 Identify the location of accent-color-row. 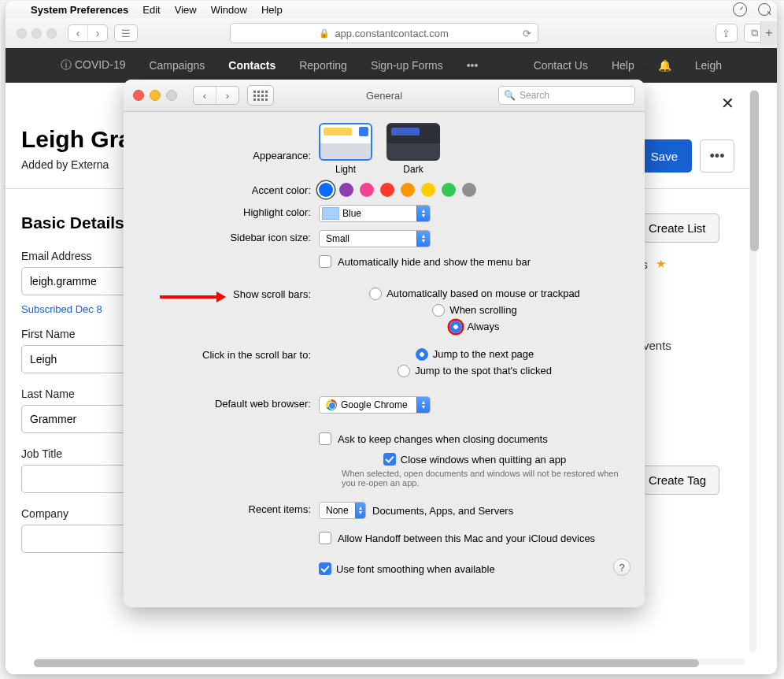
(475, 190).